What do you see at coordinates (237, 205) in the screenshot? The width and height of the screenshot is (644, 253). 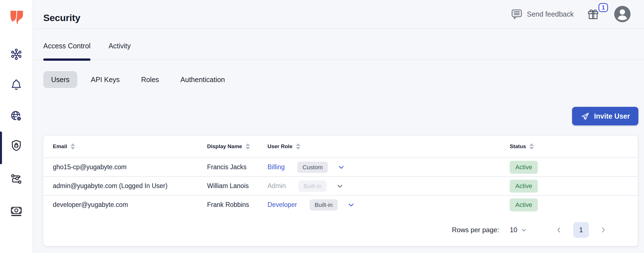 I see `user-display-name: Frank Robbins` at bounding box center [237, 205].